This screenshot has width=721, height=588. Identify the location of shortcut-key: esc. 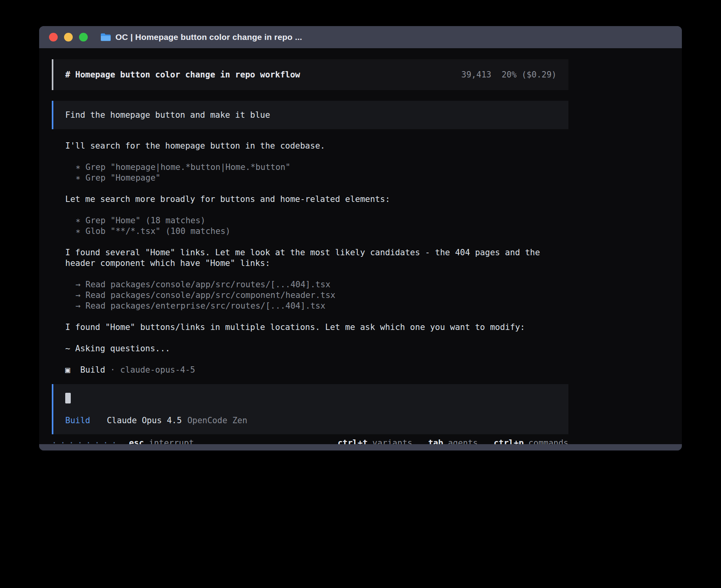
(136, 441).